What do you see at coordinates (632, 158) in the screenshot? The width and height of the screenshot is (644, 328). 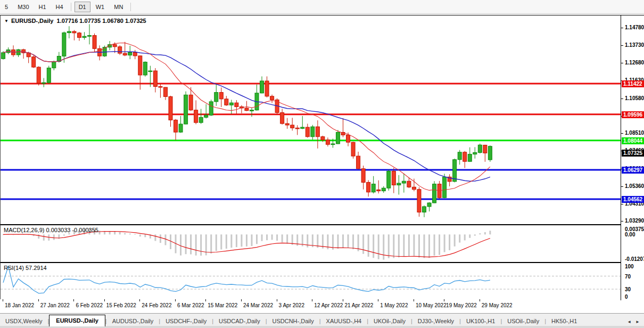 I see `price-axis: 1.147801.137301.126801.116301.105801.095…` at bounding box center [632, 158].